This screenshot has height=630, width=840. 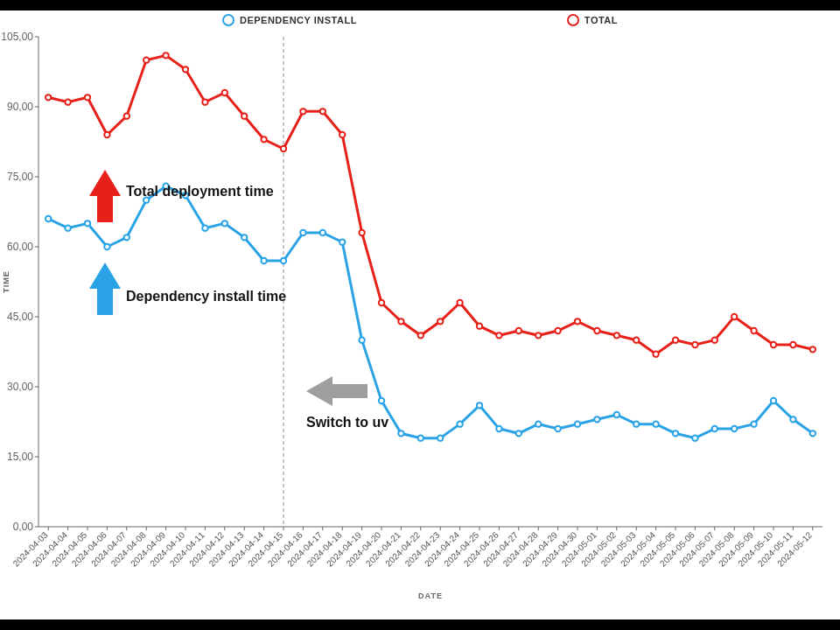 What do you see at coordinates (347, 423) in the screenshot?
I see `annotation-switch: Switch to uv` at bounding box center [347, 423].